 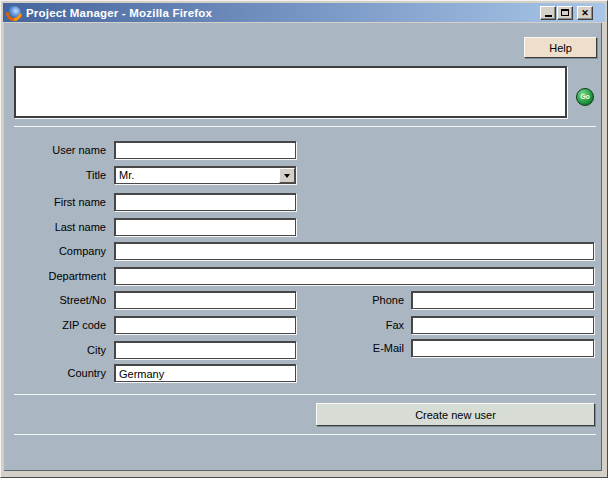 What do you see at coordinates (560, 48) in the screenshot?
I see `help-button: Help` at bounding box center [560, 48].